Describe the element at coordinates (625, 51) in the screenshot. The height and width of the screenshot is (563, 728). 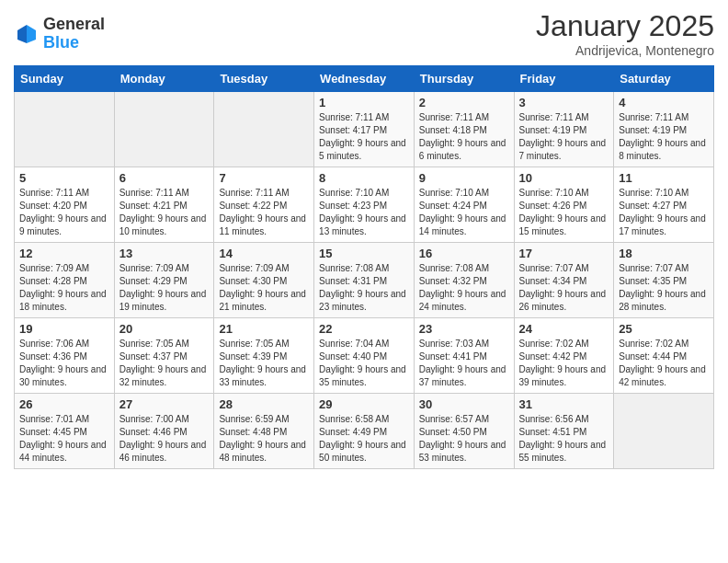
I see `calendar-subtitle: Andrijevica, Montenegro` at that location.